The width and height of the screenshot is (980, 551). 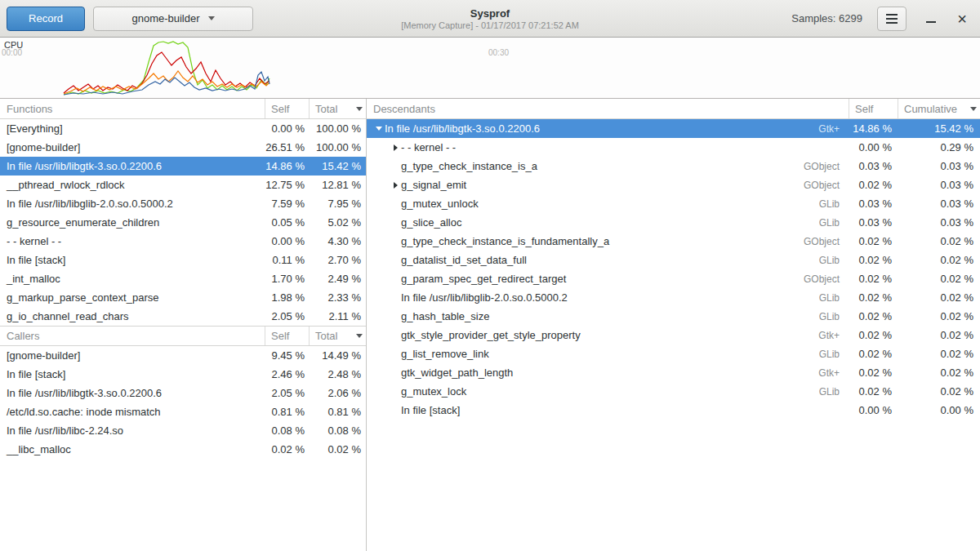 What do you see at coordinates (673, 147) in the screenshot?
I see `tree-row: - - kernel - -0.00 %0.29 %` at bounding box center [673, 147].